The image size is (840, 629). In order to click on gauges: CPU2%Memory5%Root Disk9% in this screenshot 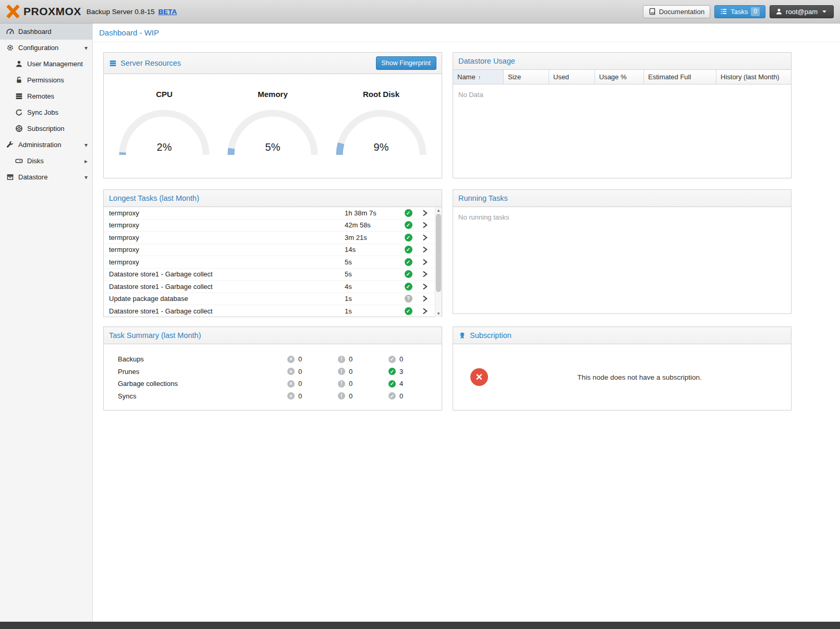, I will do `click(273, 117)`.